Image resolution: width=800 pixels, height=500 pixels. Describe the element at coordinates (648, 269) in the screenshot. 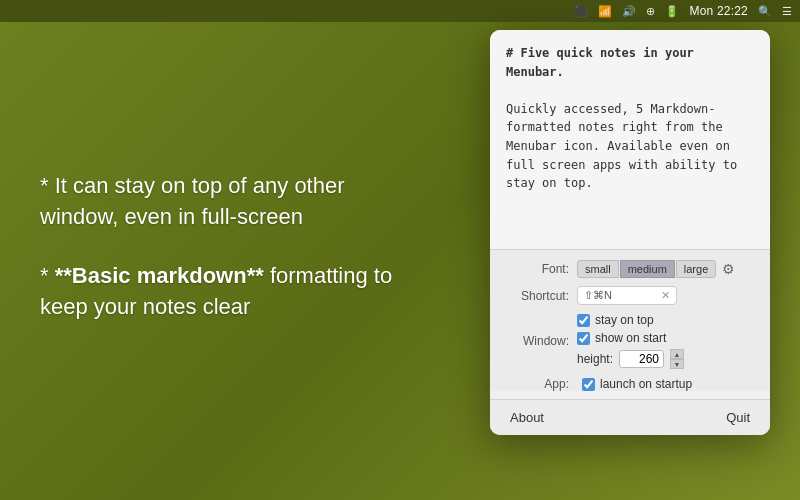

I see `font-medium-button: medium` at that location.